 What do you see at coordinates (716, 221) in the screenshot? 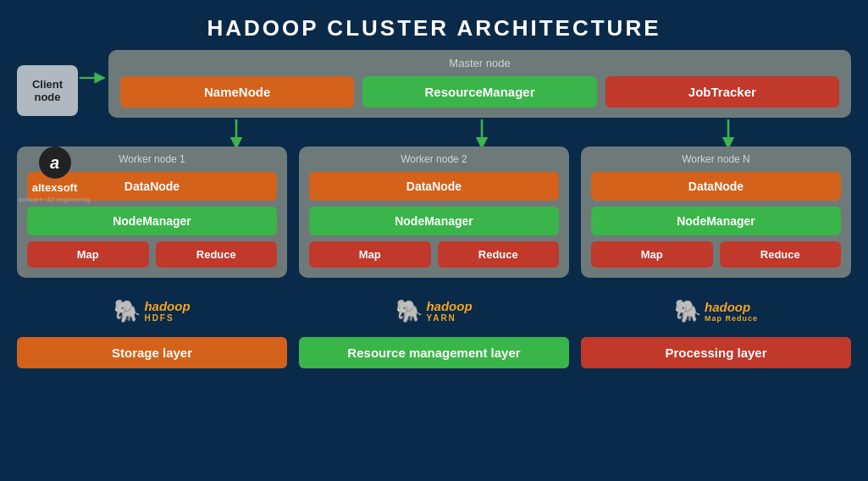
I see `workern-nodemanager: NodeManager` at bounding box center [716, 221].